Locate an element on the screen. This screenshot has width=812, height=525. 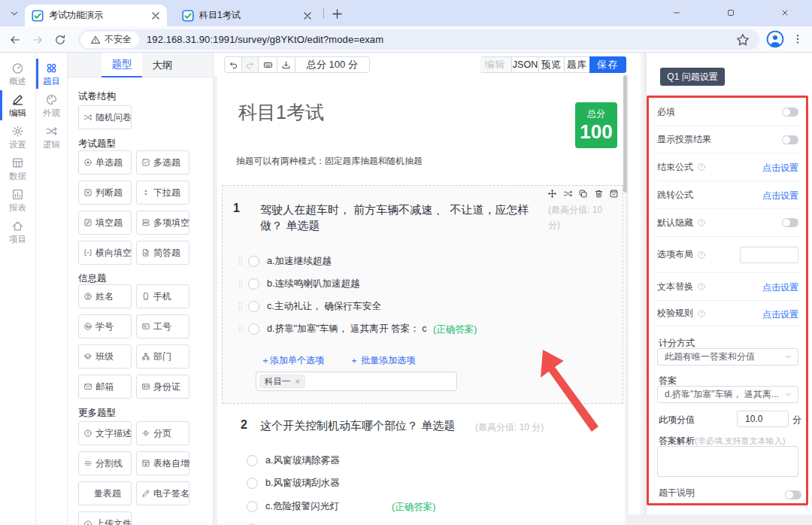
type-button-5: 多项填空 is located at coordinates (162, 223).